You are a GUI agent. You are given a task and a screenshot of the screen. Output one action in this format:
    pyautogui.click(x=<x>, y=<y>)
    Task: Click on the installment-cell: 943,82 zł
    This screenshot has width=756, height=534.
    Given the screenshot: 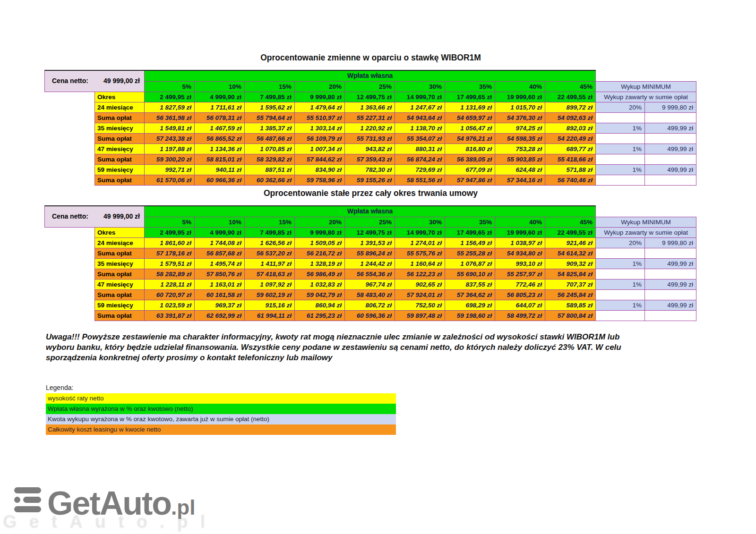 What is the action you would take?
    pyautogui.click(x=370, y=149)
    